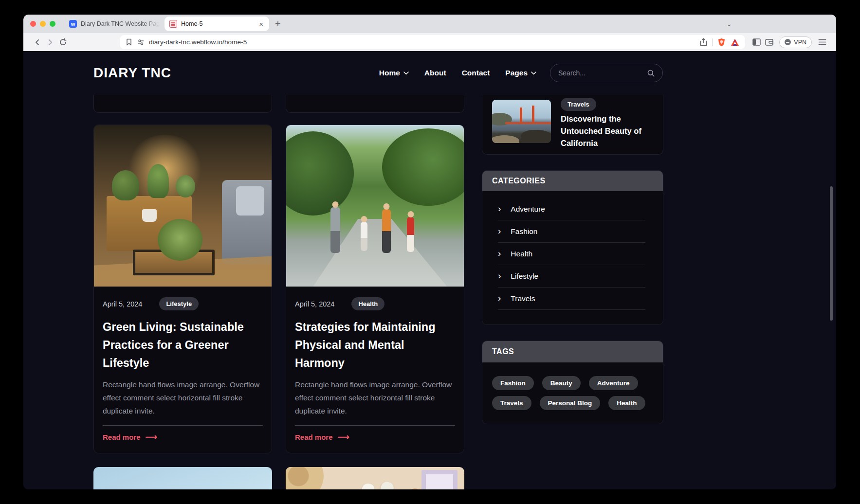  Describe the element at coordinates (375, 289) in the screenshot. I see `article-card: April 5, 2024 Health Strategies for Main…` at that location.